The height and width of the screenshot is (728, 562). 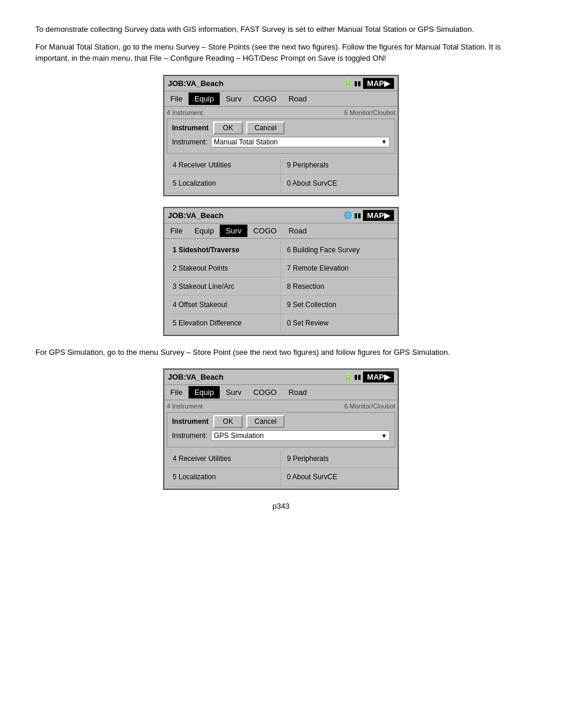 What do you see at coordinates (239, 436) in the screenshot?
I see `instrument-value-3: GPS Simulation` at bounding box center [239, 436].